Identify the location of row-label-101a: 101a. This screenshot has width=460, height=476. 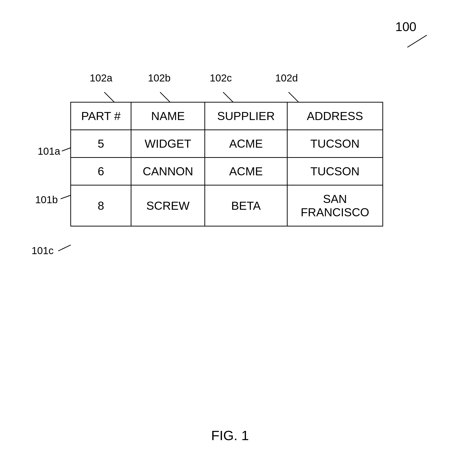
(49, 151).